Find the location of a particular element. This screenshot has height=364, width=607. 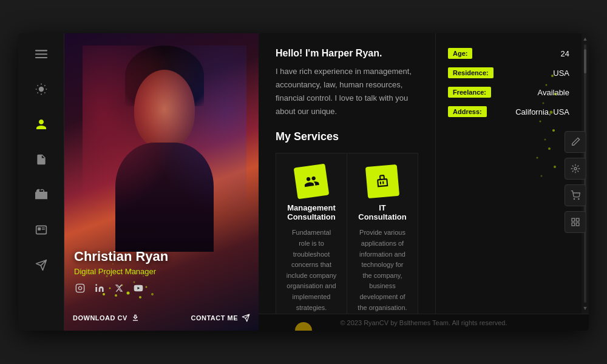

settings-tool-icon is located at coordinates (575, 169).